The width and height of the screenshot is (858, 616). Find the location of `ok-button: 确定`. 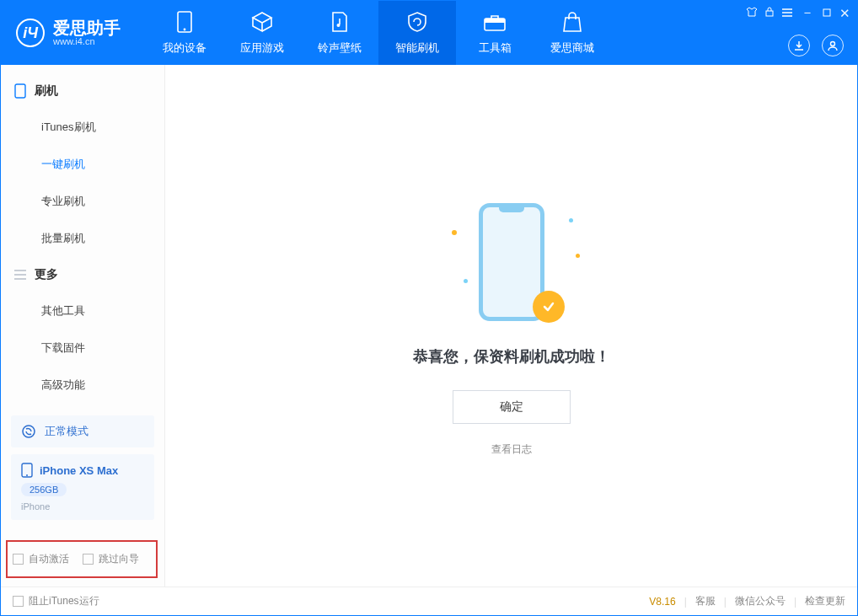

ok-button: 确定 is located at coordinates (512, 407).